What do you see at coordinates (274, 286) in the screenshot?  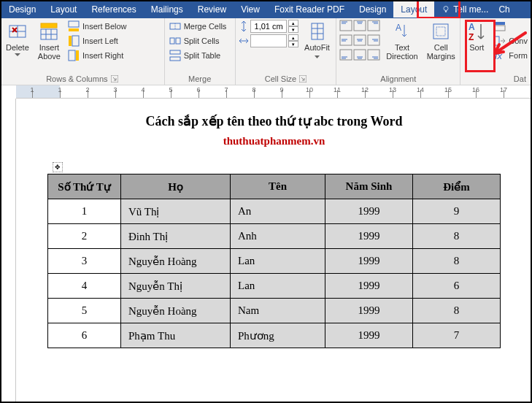 I see `table-row: 4 Nguyễn Thị Lan 1999 6` at bounding box center [274, 286].